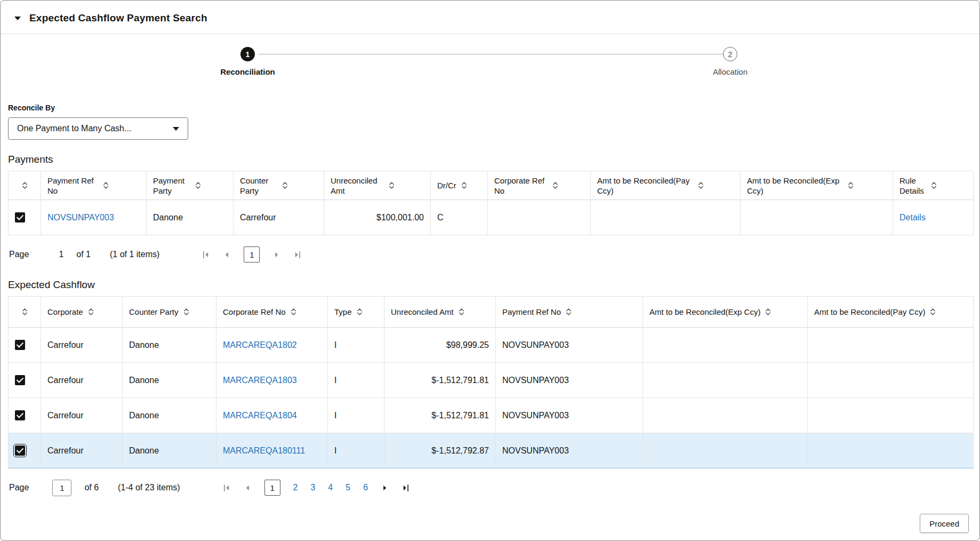  I want to click on column-label: Payment Ref No, so click(73, 186).